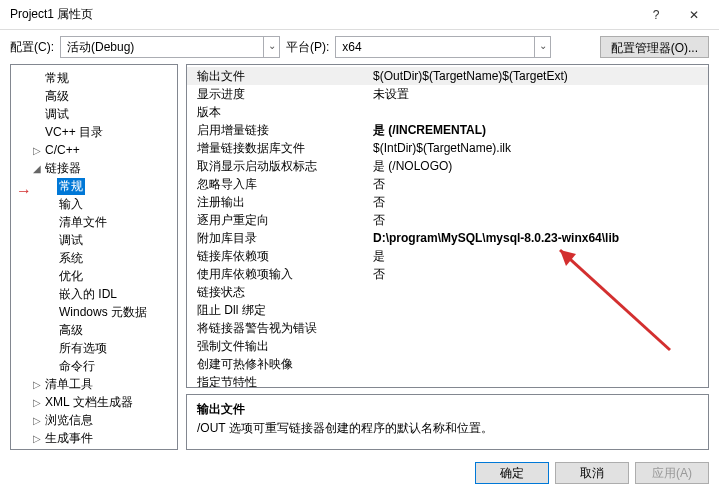 The image size is (719, 500). What do you see at coordinates (71, 330) in the screenshot?
I see `tree-item-label: 高级` at bounding box center [71, 330].